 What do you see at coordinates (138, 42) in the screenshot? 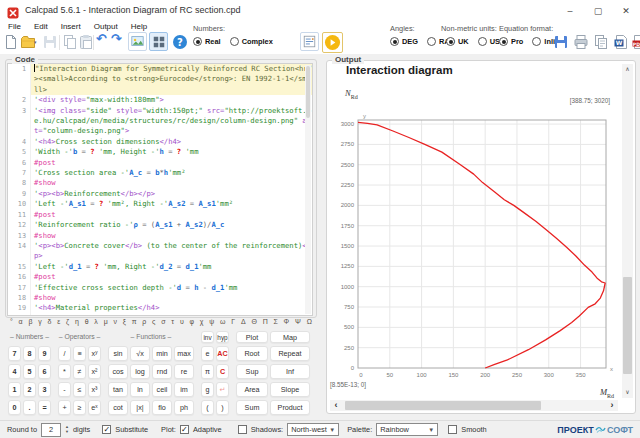
I see `insert-image-button` at bounding box center [138, 42].